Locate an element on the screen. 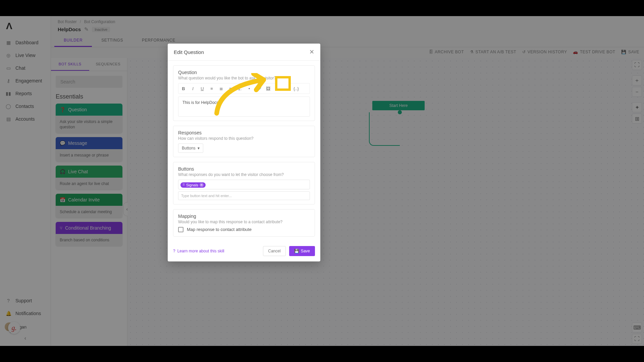  save-label: Save is located at coordinates (305, 251).